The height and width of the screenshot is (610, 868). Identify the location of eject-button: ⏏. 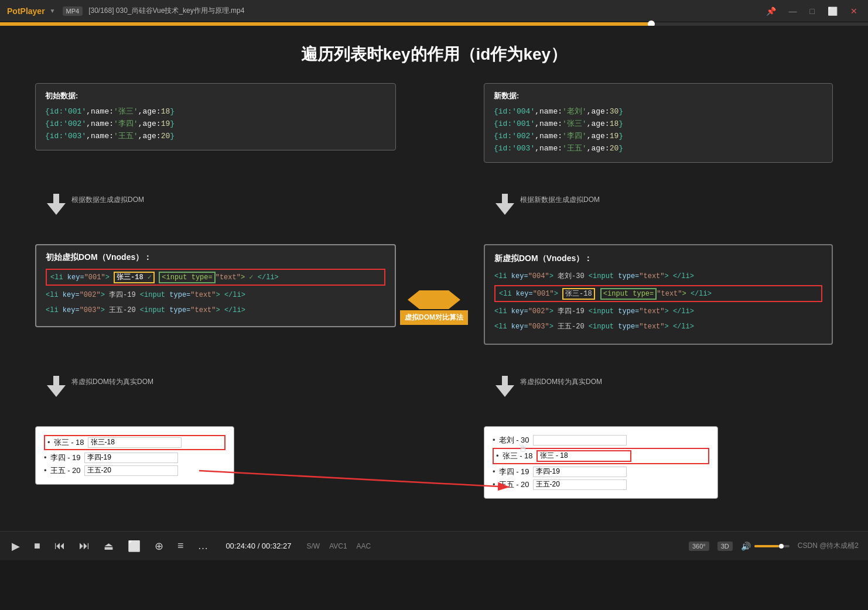
(109, 546).